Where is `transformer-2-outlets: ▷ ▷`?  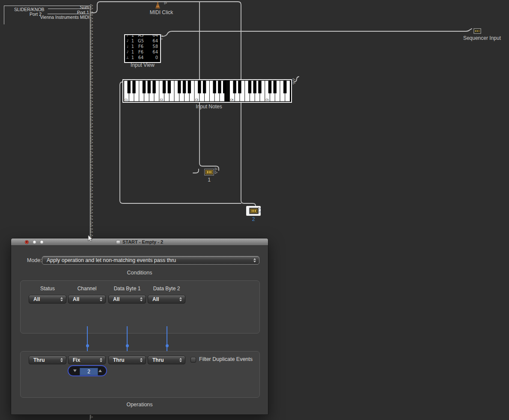
transformer-2-outlets: ▷ ▷ is located at coordinates (259, 210).